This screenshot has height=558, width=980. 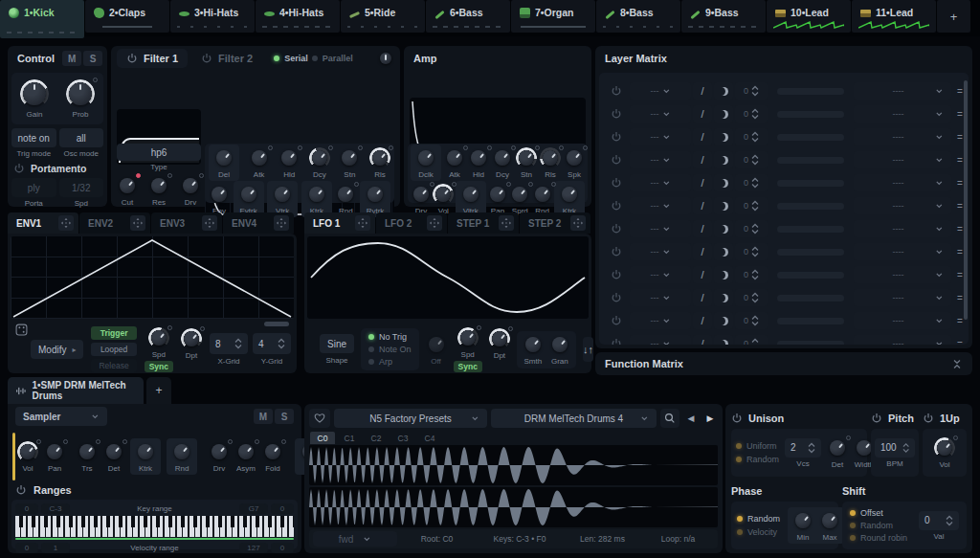 What do you see at coordinates (27, 547) in the screenshot?
I see `vel-range-a: 0` at bounding box center [27, 547].